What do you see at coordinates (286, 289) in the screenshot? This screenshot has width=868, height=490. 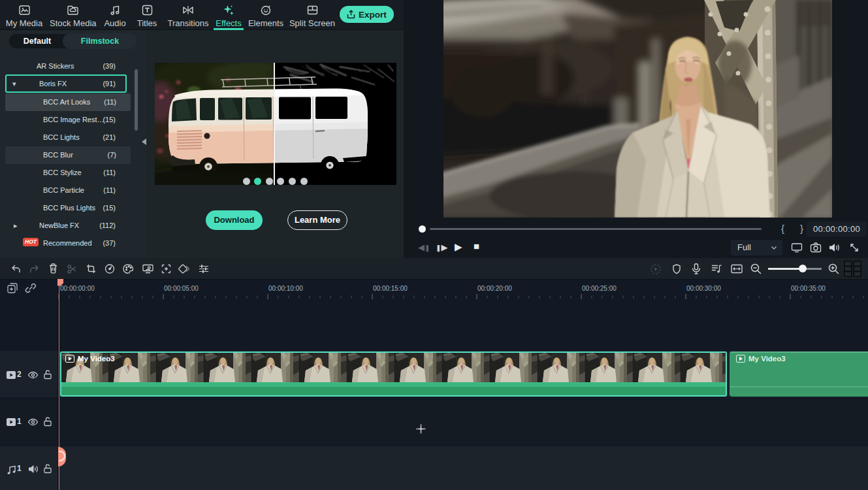 I see `svg-text: 00:00:10:00` at bounding box center [286, 289].